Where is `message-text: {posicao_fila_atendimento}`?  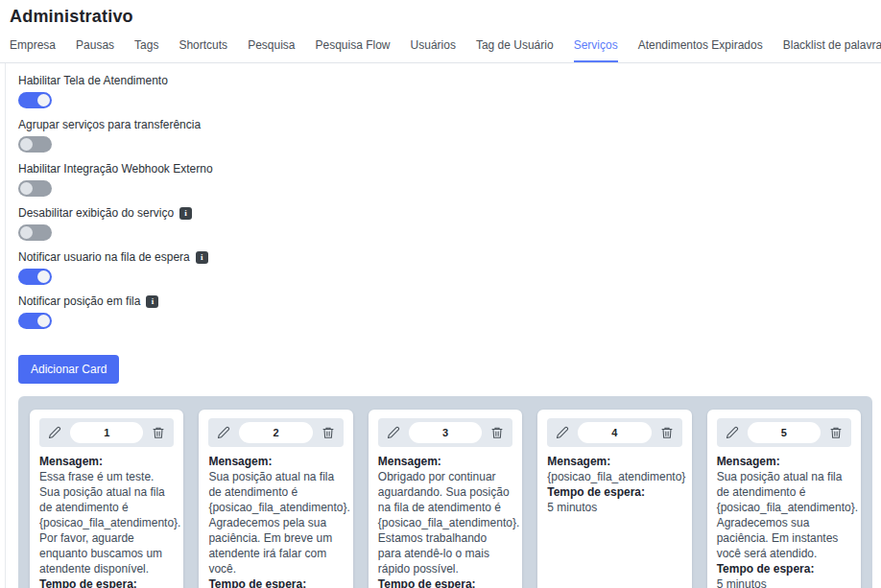 message-text: {posicao_fila_atendimento} is located at coordinates (614, 477).